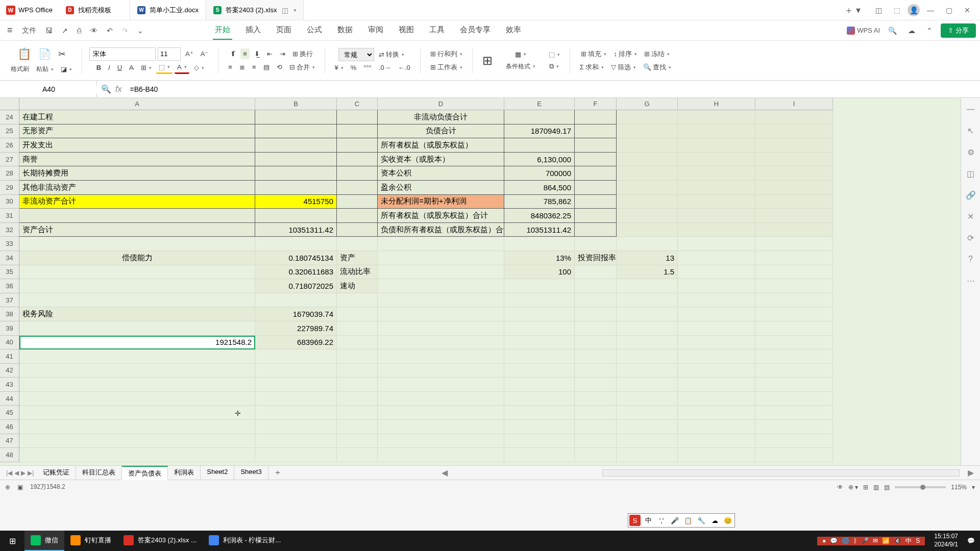 This screenshot has height=551, width=980. I want to click on row-header: 37, so click(10, 300).